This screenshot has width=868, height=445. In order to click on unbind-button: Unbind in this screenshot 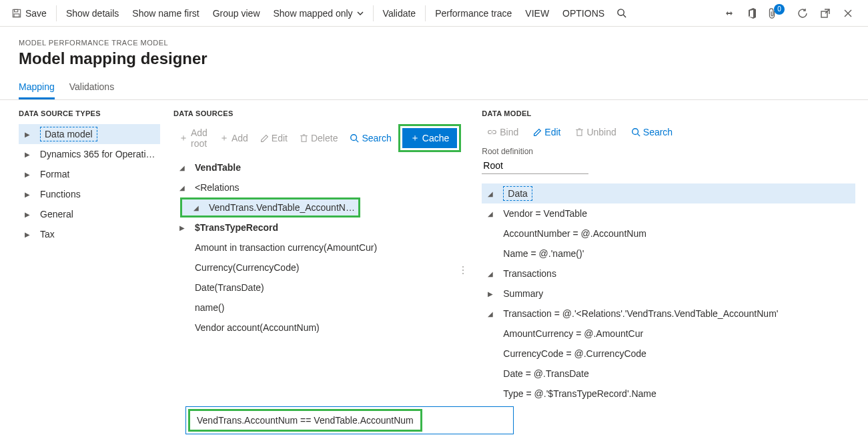, I will do `click(595, 132)`.